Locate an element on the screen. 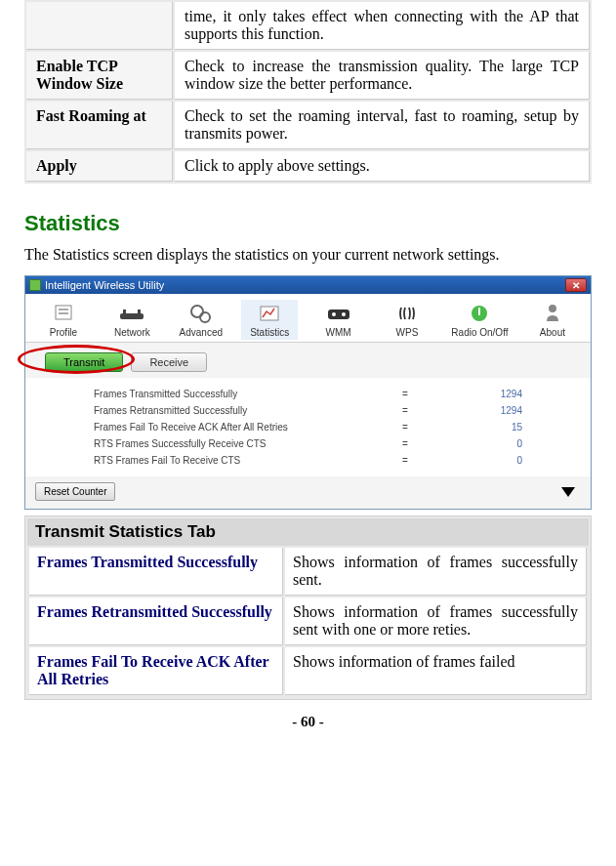  toolbar: Profile Network Advanced Statistics WMM … is located at coordinates (308, 318).